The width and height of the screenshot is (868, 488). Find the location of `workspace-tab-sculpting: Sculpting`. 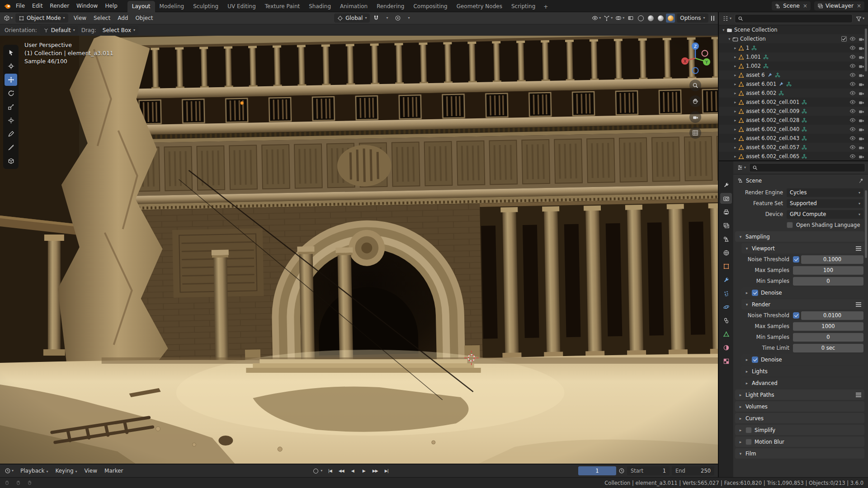

workspace-tab-sculpting: Sculpting is located at coordinates (206, 6).